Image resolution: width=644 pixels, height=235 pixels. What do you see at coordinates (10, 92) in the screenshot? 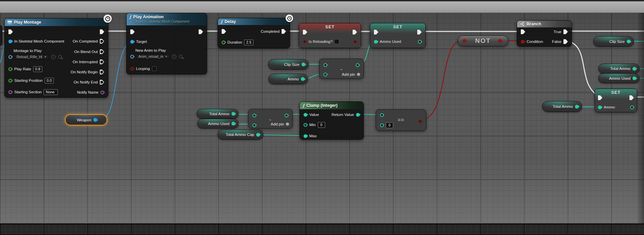
I see `starting-section-pin` at bounding box center [10, 92].